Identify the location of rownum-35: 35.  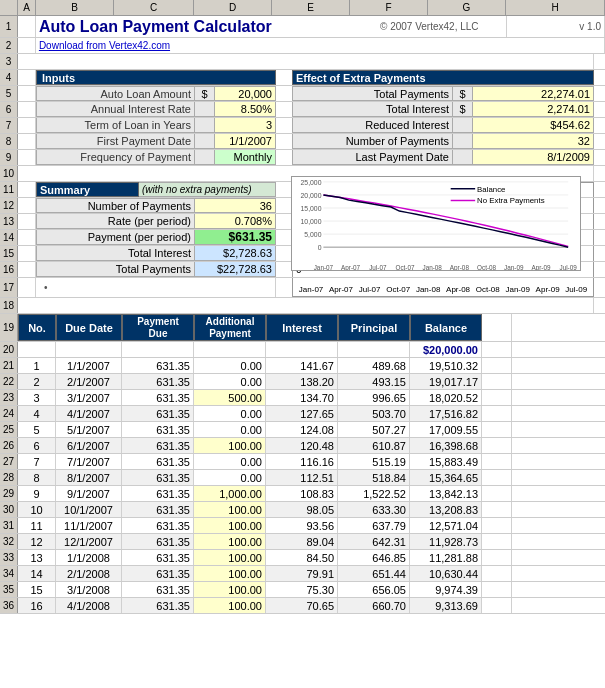
(9, 590).